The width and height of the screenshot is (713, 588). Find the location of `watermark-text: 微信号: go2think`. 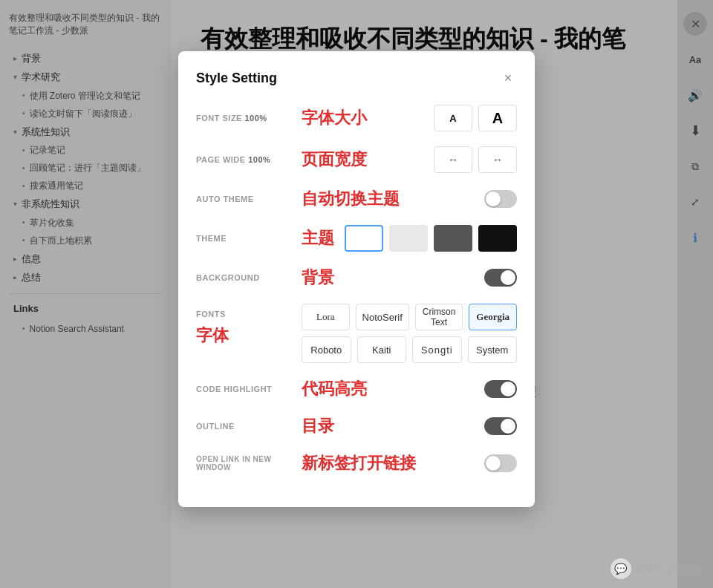

watermark-text: 微信号: go2think is located at coordinates (668, 569).